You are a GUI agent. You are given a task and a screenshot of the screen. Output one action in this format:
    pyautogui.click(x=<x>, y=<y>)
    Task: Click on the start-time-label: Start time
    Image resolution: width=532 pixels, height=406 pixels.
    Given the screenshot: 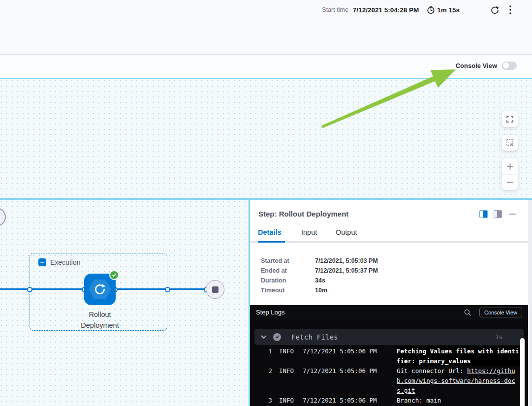 What is the action you would take?
    pyautogui.click(x=335, y=10)
    